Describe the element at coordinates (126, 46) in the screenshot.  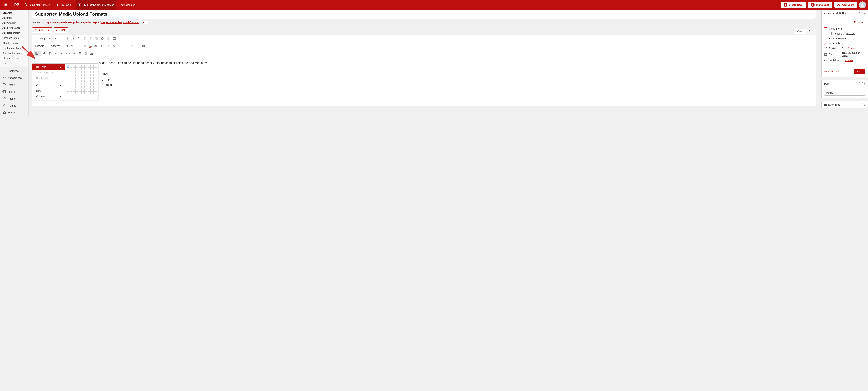
I see `indent-button` at that location.